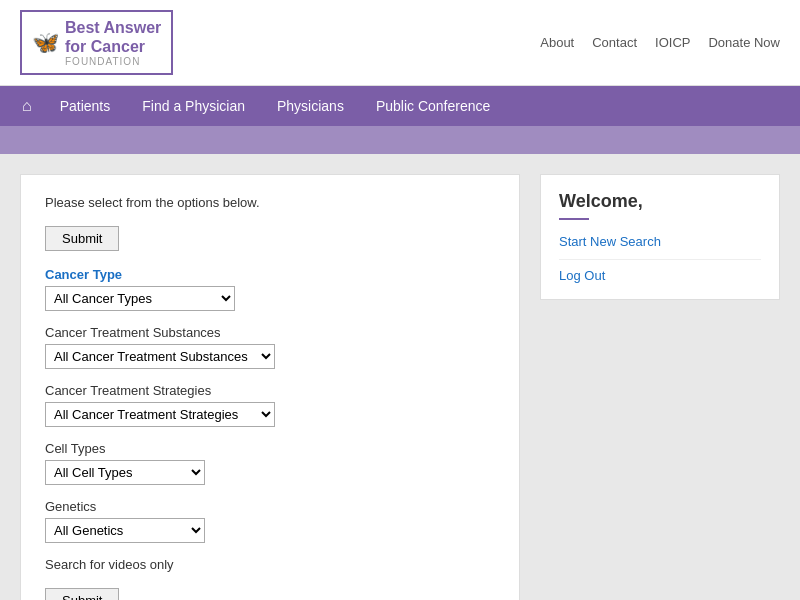  Describe the element at coordinates (270, 289) in the screenshot. I see `cancer-type-field: Cancer Type All Cancer Types` at that location.